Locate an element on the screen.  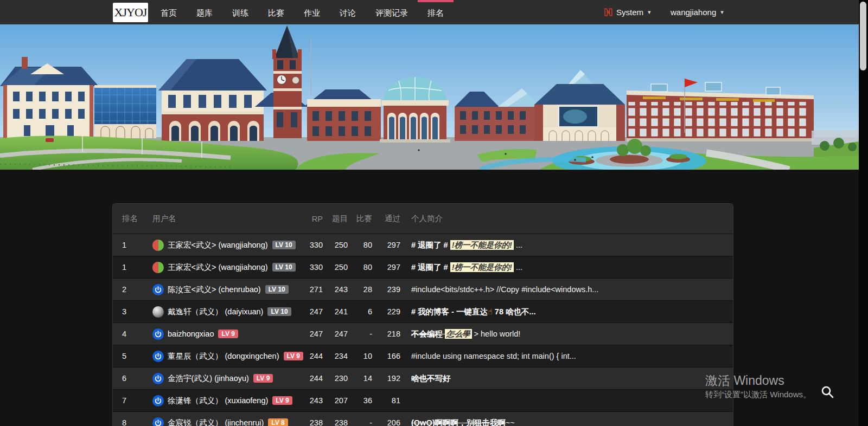
bio-text: !榜一不能是你的! is located at coordinates (482, 245).